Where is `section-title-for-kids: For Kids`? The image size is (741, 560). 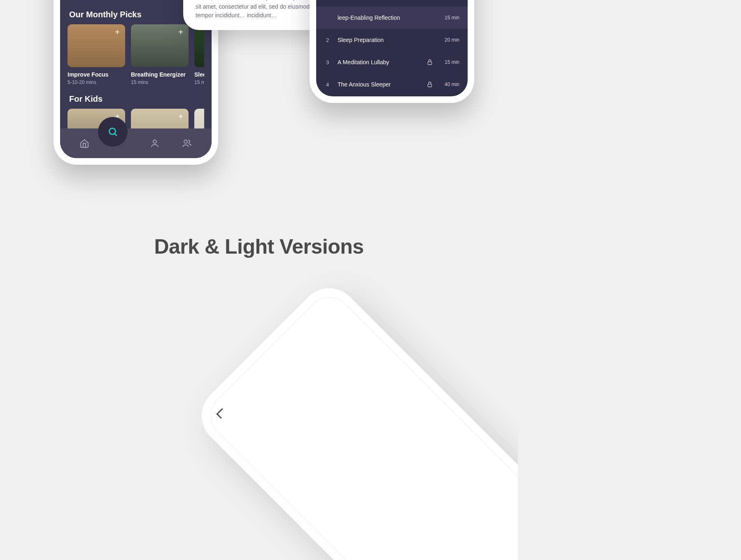
section-title-for-kids: For Kids is located at coordinates (137, 99).